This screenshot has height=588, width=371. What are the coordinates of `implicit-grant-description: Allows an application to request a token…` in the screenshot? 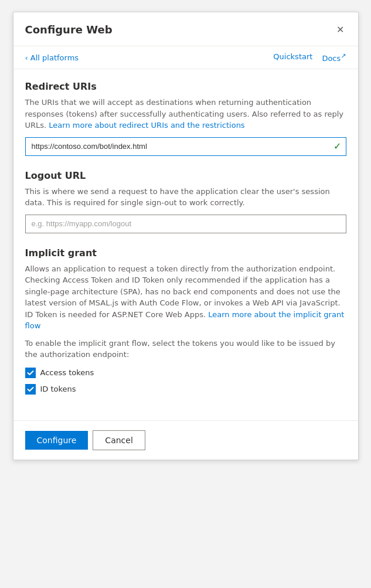 It's located at (186, 298).